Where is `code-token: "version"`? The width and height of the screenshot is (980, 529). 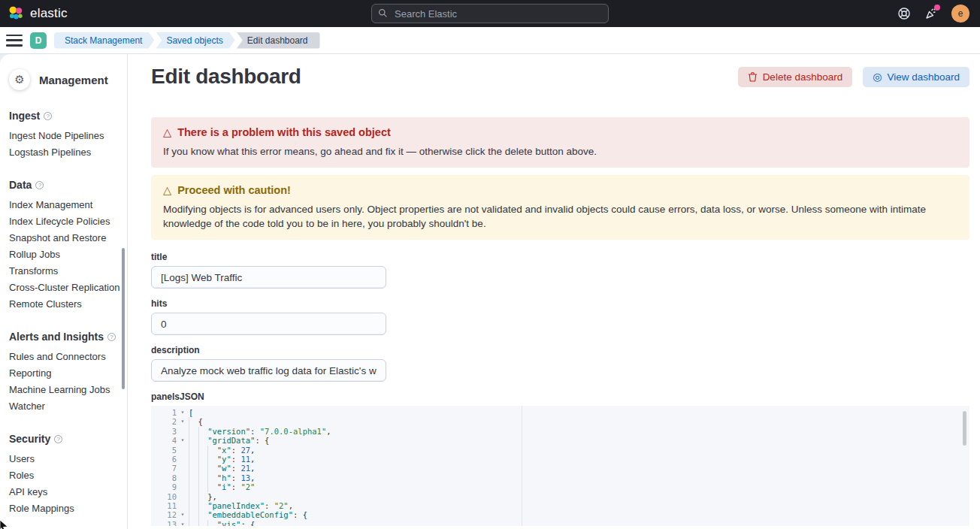
code-token: "version" is located at coordinates (228, 431).